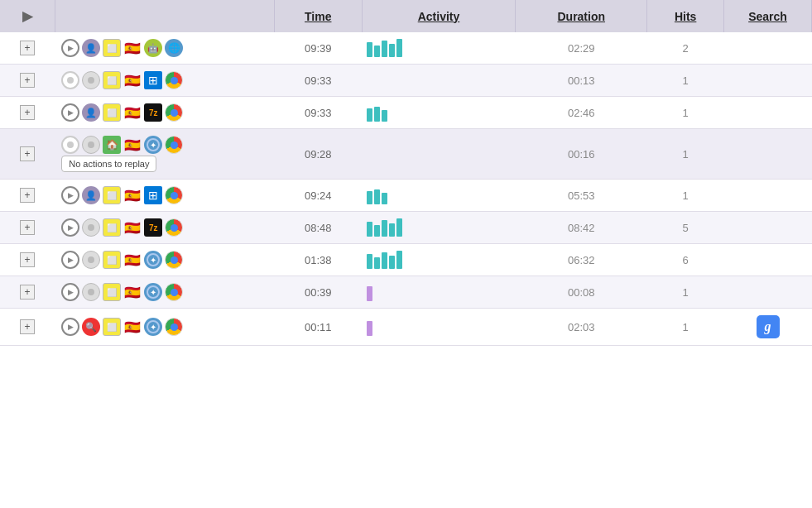 The image size is (812, 508). What do you see at coordinates (581, 260) in the screenshot?
I see `duration-cell: 06:32` at bounding box center [581, 260].